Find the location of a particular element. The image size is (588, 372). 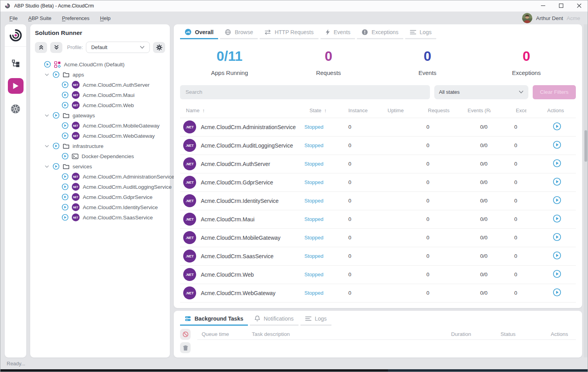

tab: Browse is located at coordinates (239, 33).